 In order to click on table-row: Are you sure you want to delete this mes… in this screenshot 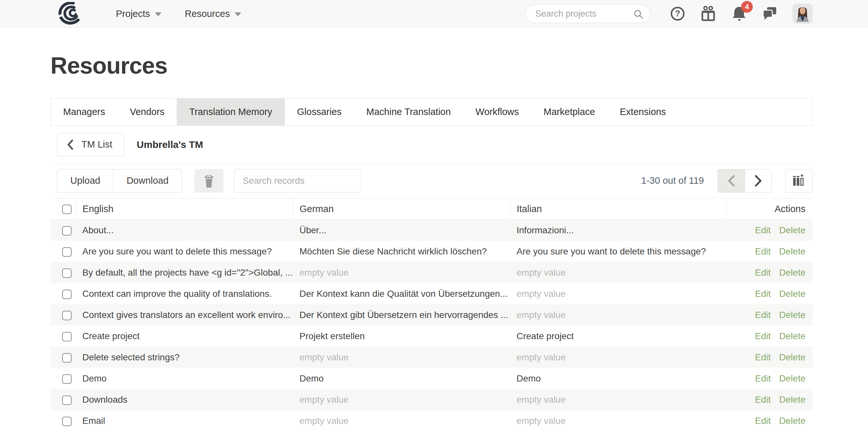, I will do `click(432, 252)`.